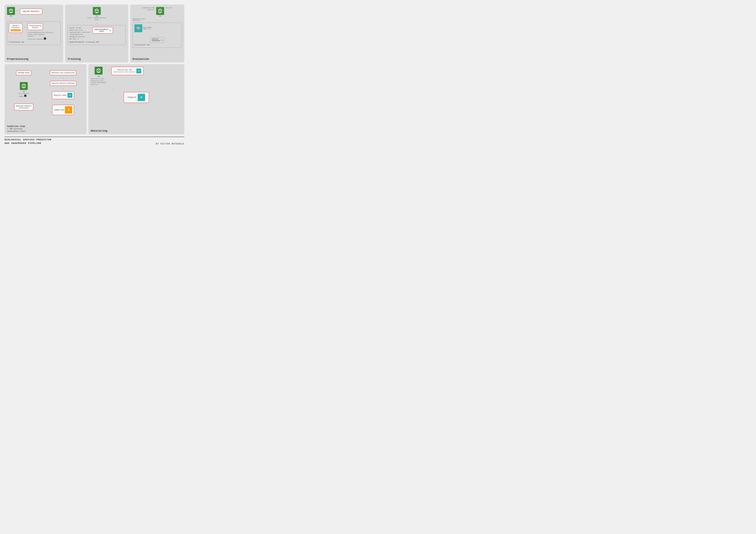 This screenshot has height=534, width=756. What do you see at coordinates (94, 34) in the screenshot?
I see `top-row: S3 ⟵ Upload datasets ↓ SKLearnProcessor …` at bounding box center [94, 34].